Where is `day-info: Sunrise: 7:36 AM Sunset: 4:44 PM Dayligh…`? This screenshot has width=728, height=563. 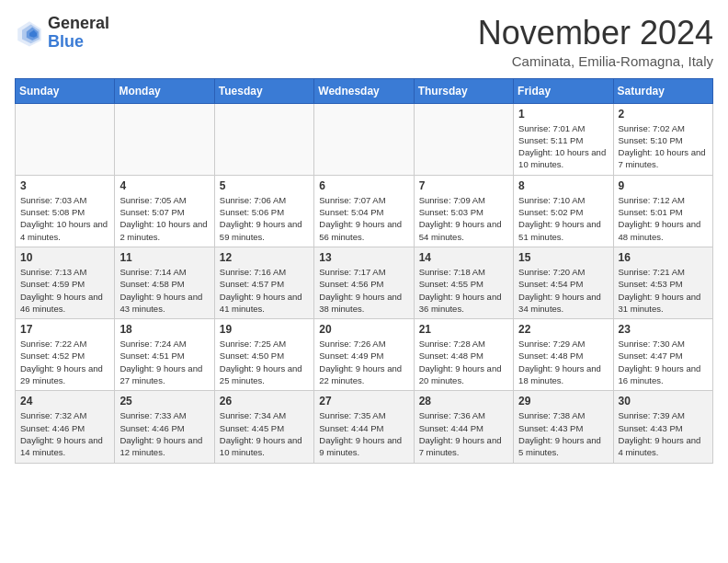 day-info: Sunrise: 7:36 AM Sunset: 4:44 PM Dayligh… is located at coordinates (463, 434).